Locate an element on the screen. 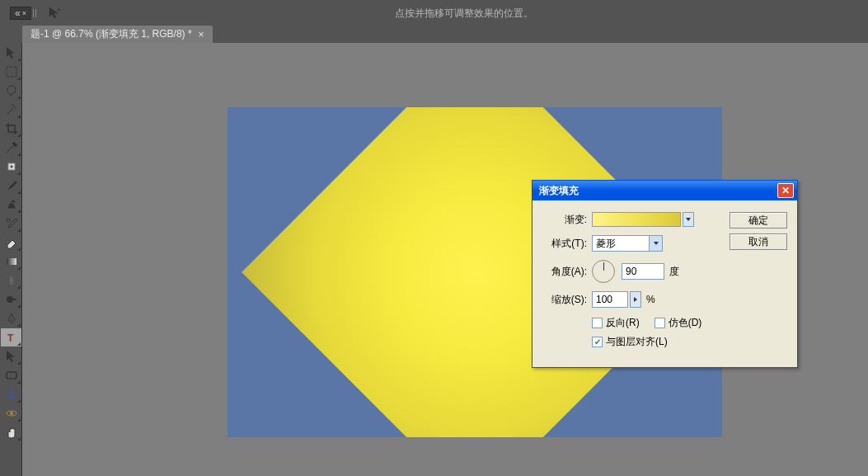  angle-row: 角度(A): 90 度 is located at coordinates (631, 271).